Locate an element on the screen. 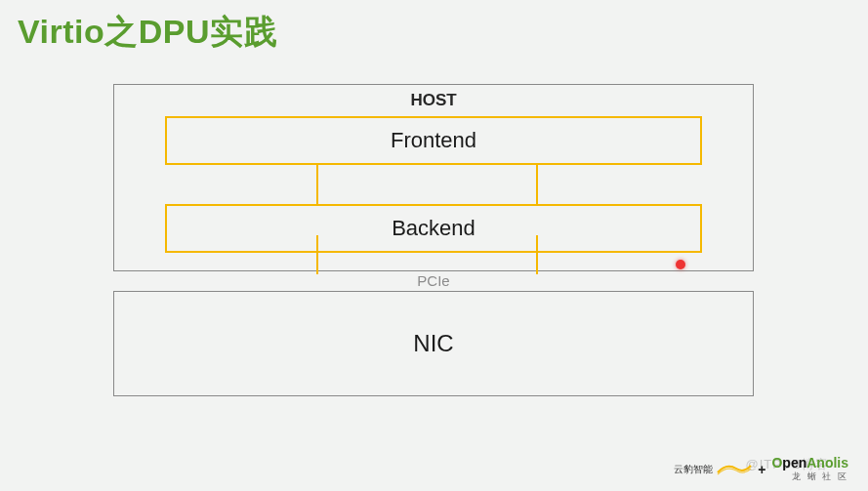 Image resolution: width=868 pixels, height=491 pixels. openanolis-logo: OpenAnolis 龙 蜥 社 区 is located at coordinates (810, 469).